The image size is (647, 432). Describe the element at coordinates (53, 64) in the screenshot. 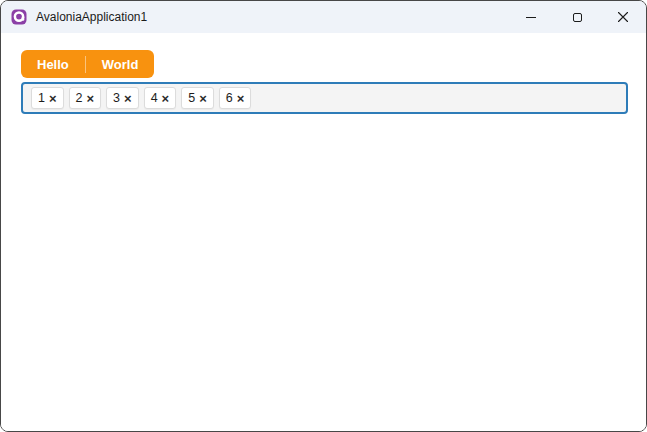

I see `tab-hello: Hello` at that location.